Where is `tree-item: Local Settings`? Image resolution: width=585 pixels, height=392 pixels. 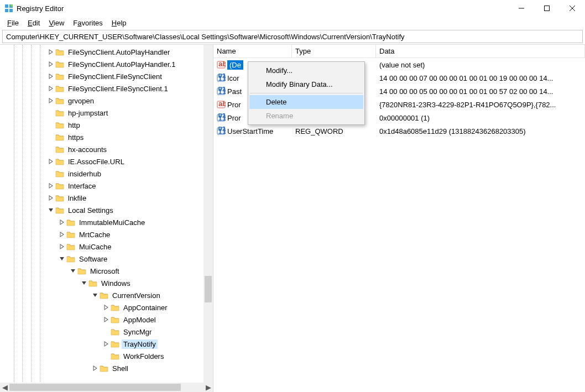 tree-item: Local Settings is located at coordinates (106, 210).